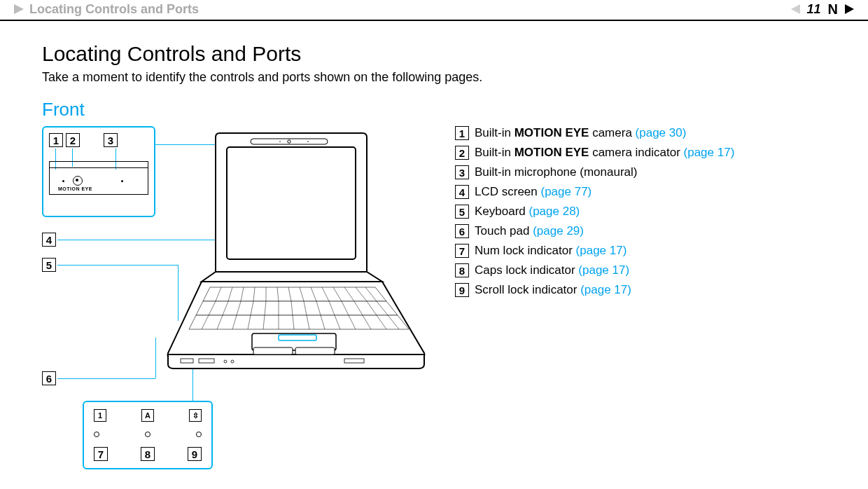 The image size is (868, 489). What do you see at coordinates (148, 415) in the screenshot?
I see `capslock-icon: A` at bounding box center [148, 415].